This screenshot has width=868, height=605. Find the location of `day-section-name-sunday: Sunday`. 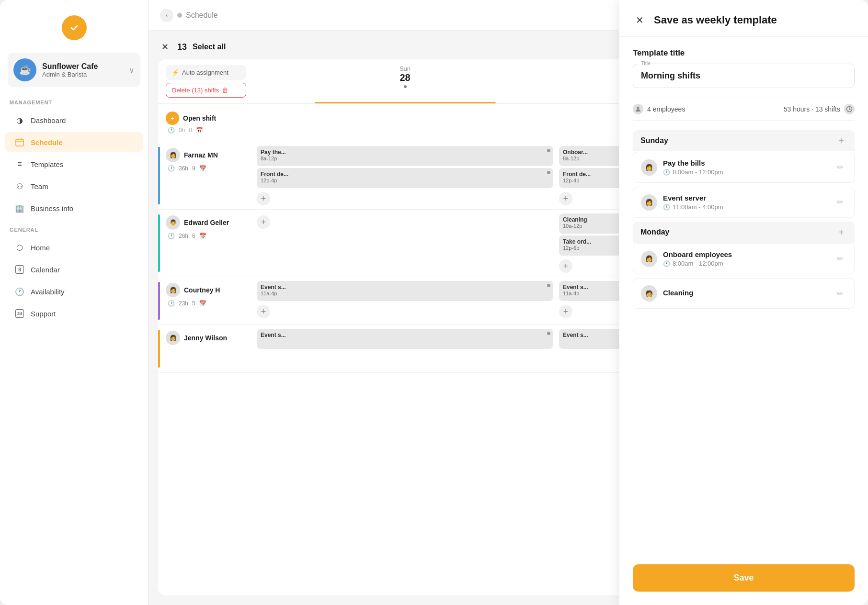

day-section-name-sunday: Sunday is located at coordinates (654, 141).